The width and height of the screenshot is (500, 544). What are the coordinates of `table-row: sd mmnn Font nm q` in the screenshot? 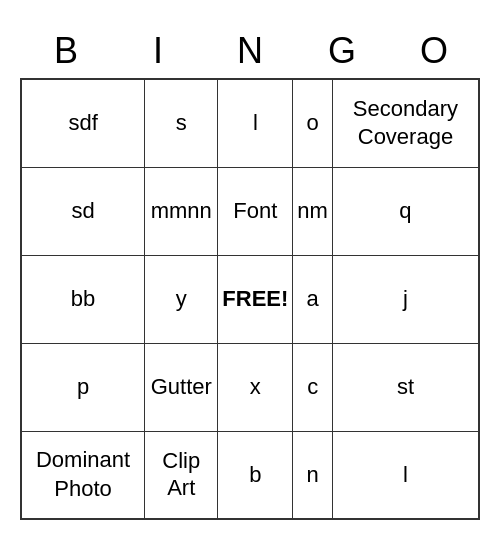 It's located at (250, 211).